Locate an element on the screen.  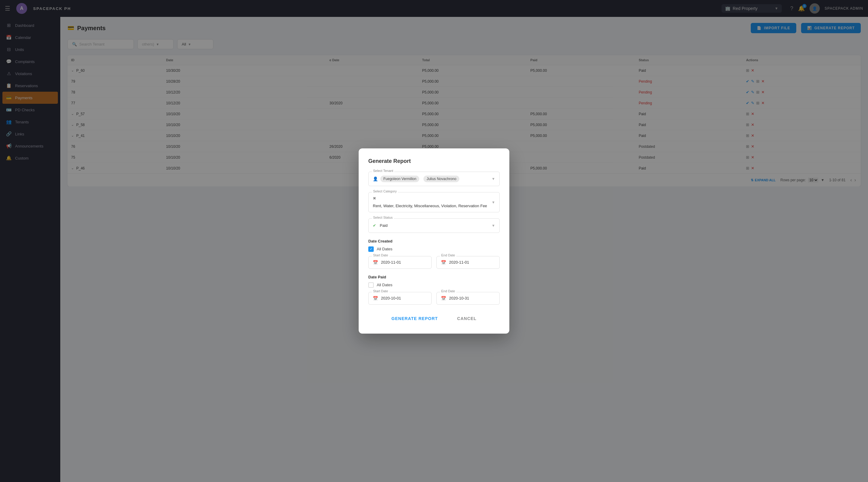
start-cal-icon: 📅 is located at coordinates (375, 262).